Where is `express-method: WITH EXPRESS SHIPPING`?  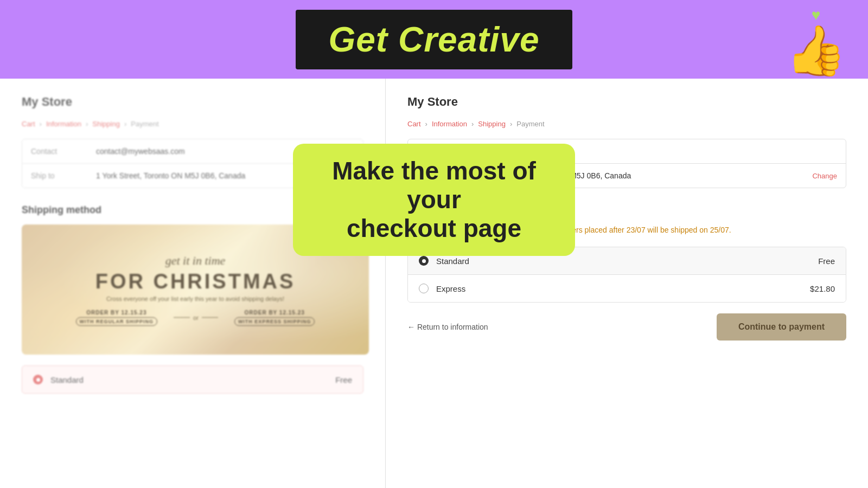 express-method: WITH EXPRESS SHIPPING is located at coordinates (275, 322).